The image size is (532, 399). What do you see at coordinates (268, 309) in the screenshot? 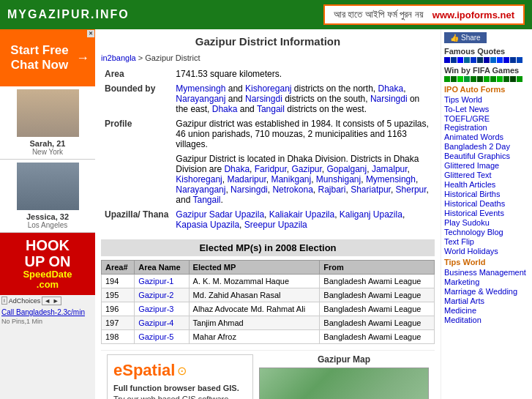
I see `mp-table-body: 194 Gazipur-1 A. K. M. Mozammal Haque Ba…` at bounding box center [268, 309].